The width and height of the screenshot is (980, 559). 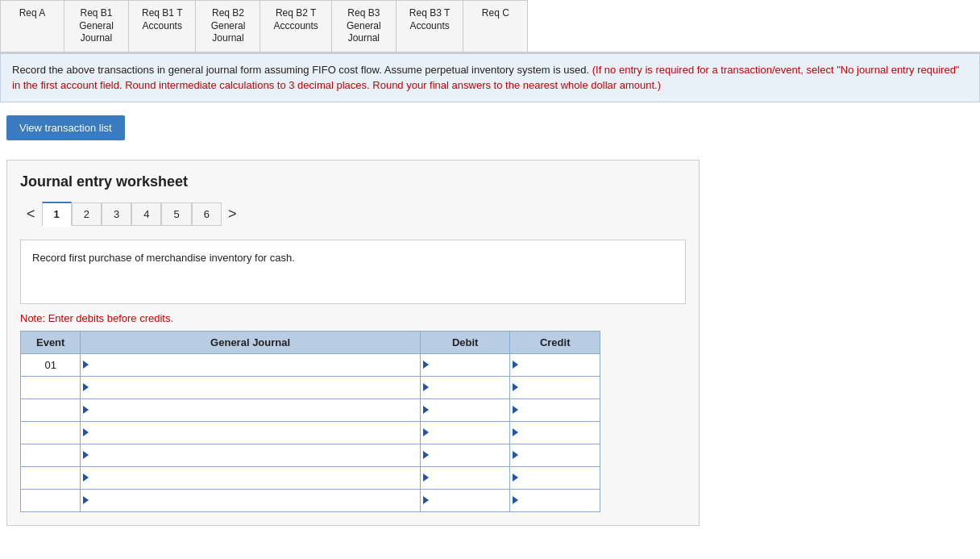 I want to click on page-4-button: 4, so click(x=147, y=215).